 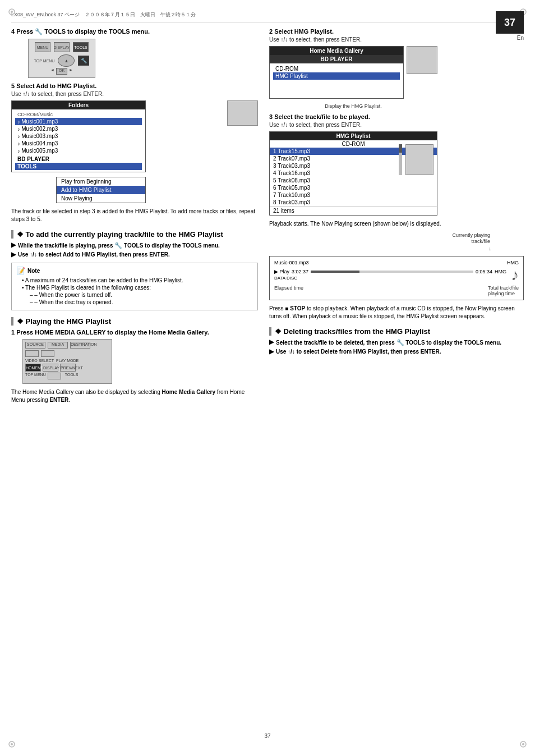 What do you see at coordinates (353, 181) in the screenshot?
I see `track-row-5: 5 Track08.mp3` at bounding box center [353, 181].